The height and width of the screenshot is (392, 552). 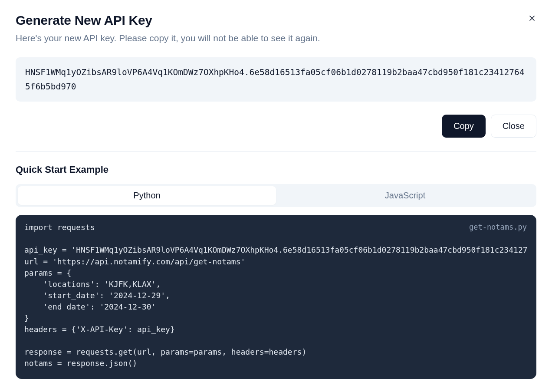 What do you see at coordinates (498, 227) in the screenshot?
I see `code-filename: get-notams.py` at bounding box center [498, 227].